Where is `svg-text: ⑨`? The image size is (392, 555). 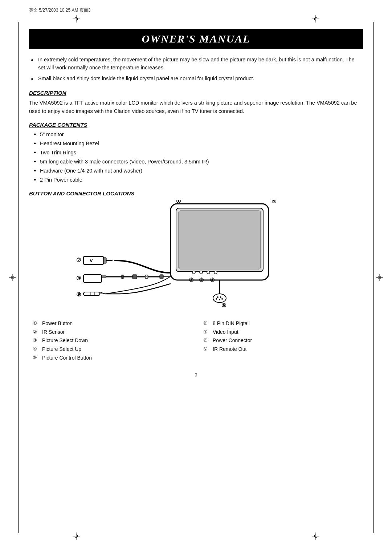 svg-text: ⑨ is located at coordinates (78, 294).